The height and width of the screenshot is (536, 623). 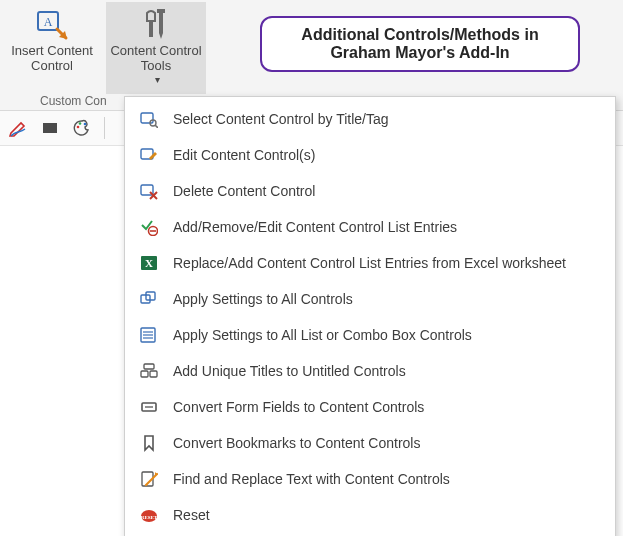 I want to click on content-control-tools-label: Content Control Tools, so click(x=156, y=59).